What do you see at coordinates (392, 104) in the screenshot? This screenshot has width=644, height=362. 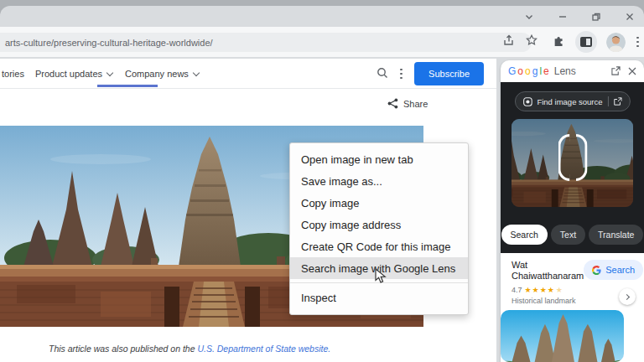 I see `share-icon` at bounding box center [392, 104].